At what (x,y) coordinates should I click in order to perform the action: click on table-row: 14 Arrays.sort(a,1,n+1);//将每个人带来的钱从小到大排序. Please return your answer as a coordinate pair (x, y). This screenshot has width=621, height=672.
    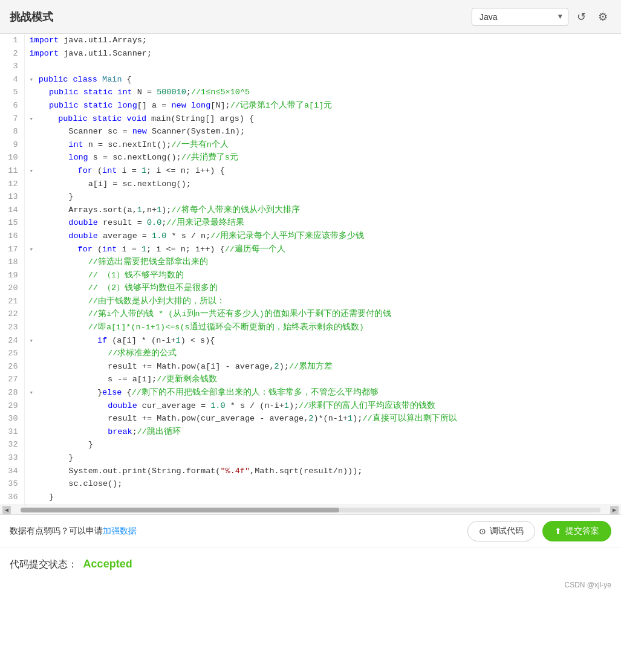
    Looking at the image, I should click on (311, 210).